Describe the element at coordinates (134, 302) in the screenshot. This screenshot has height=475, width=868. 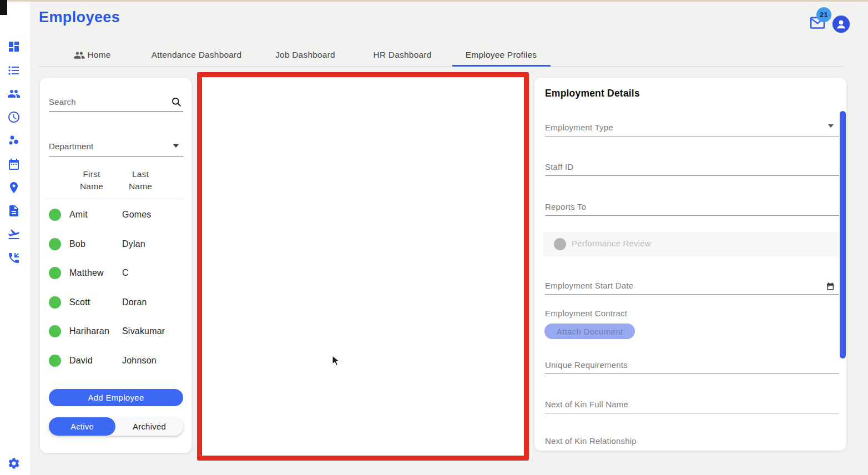
I see `employee-last-name: Doran` at that location.